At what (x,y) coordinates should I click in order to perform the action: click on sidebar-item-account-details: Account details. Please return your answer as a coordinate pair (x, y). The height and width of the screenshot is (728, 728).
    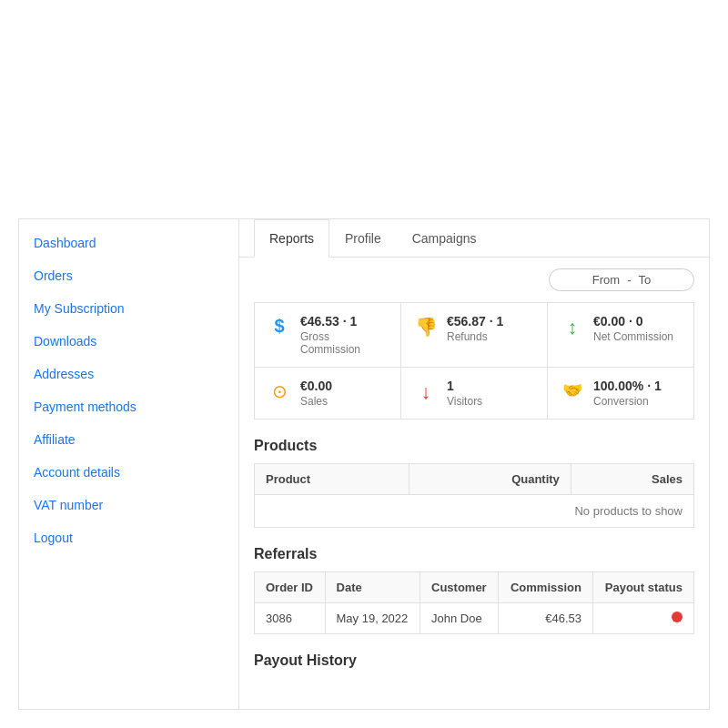
    Looking at the image, I should click on (129, 472).